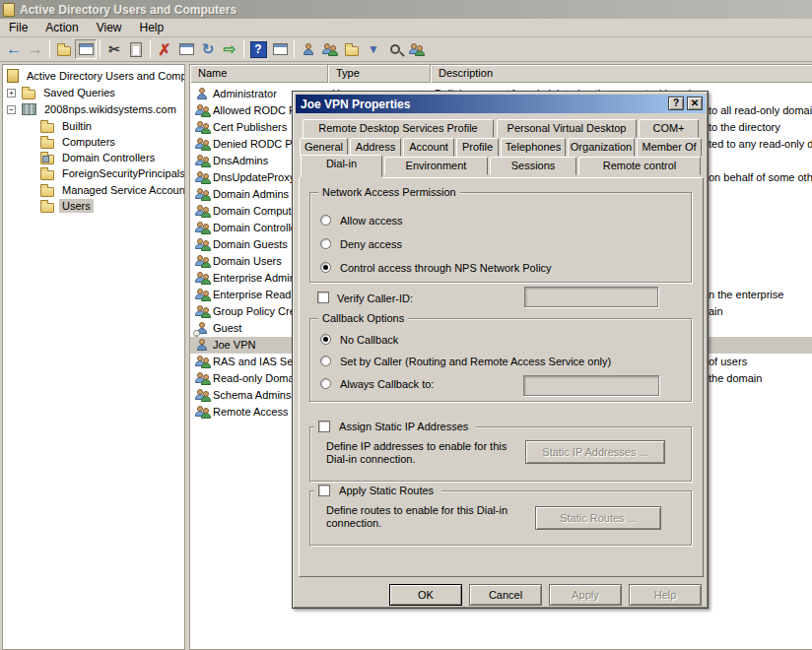 The image size is (812, 650). I want to click on tree-item-builtin: Builtin, so click(67, 126).